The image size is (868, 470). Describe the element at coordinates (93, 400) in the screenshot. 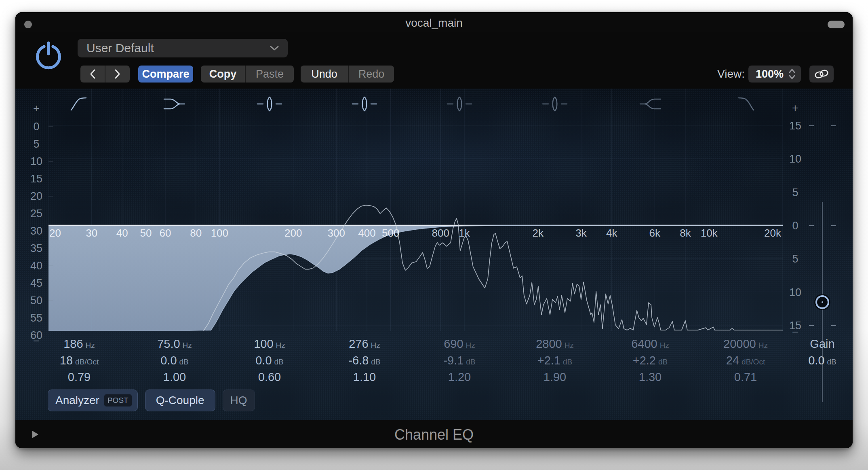

I see `analyzer-toggle: Analyzer POST` at that location.